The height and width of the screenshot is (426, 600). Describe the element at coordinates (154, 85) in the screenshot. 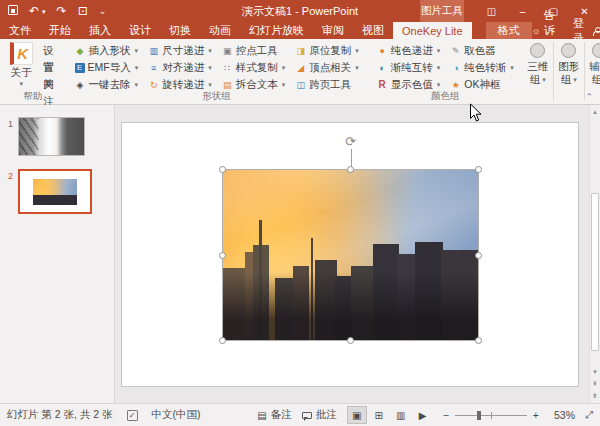

I see `rotate-step-icon: ↻` at that location.